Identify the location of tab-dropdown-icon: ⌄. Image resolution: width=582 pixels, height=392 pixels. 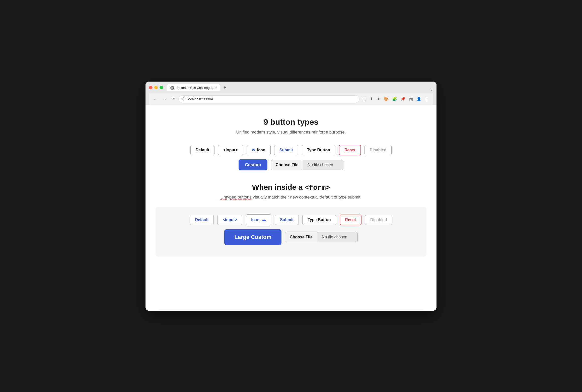
(432, 90).